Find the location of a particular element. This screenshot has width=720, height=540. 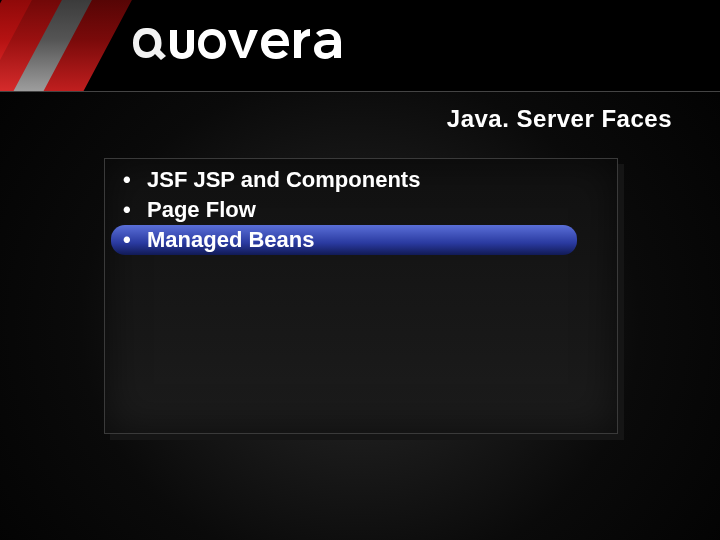

bullet-list: JSF JSP and Components Page Flow Managed… is located at coordinates (361, 207).